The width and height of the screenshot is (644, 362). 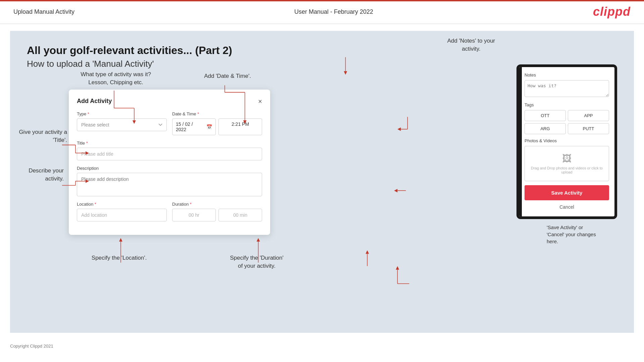 I want to click on annotation-location: Specify the 'Location'., so click(x=119, y=258).